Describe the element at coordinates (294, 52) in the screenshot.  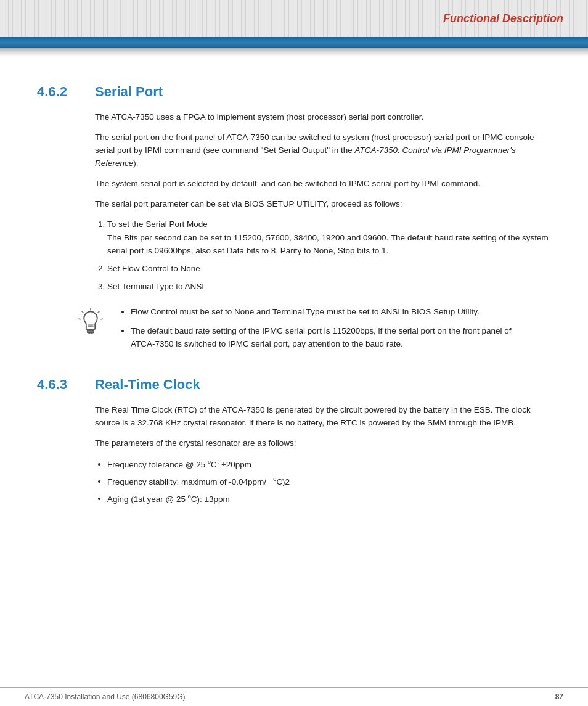
I see `grey-gradient-bar` at that location.